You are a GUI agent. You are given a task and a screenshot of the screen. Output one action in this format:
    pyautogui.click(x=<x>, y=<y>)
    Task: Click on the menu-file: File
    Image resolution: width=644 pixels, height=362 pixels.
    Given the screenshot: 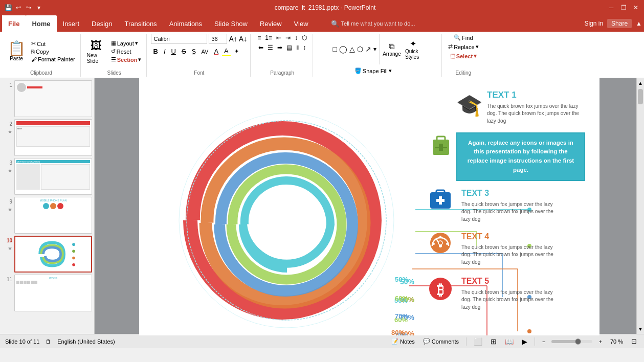 What is the action you would take?
    pyautogui.click(x=14, y=24)
    